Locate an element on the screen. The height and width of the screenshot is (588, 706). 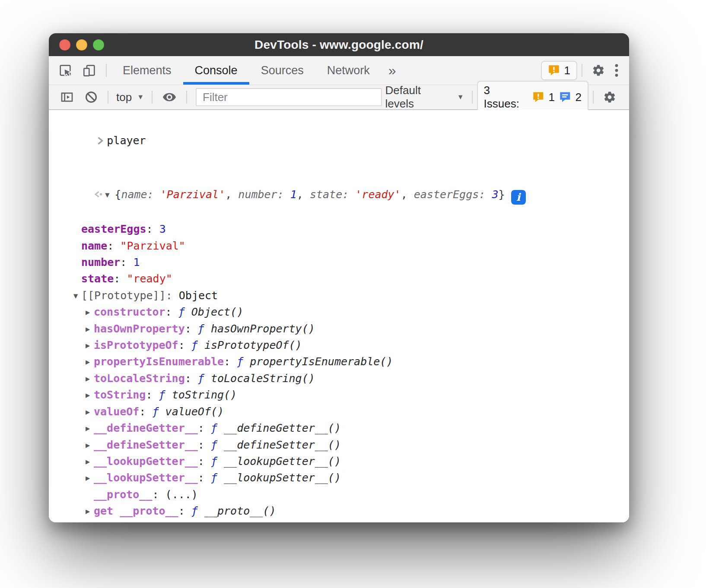
property-value: 3 is located at coordinates (162, 229).